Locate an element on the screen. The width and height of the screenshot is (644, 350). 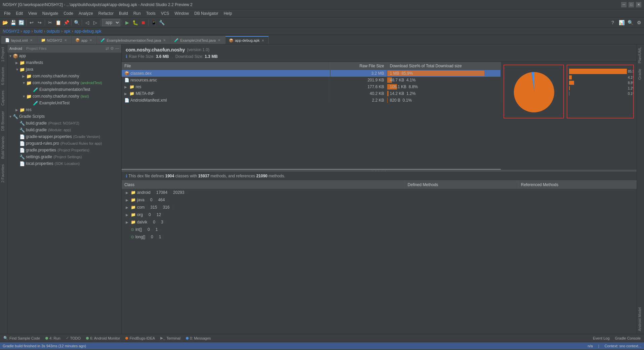
menu-run: Run is located at coordinates (137, 13).